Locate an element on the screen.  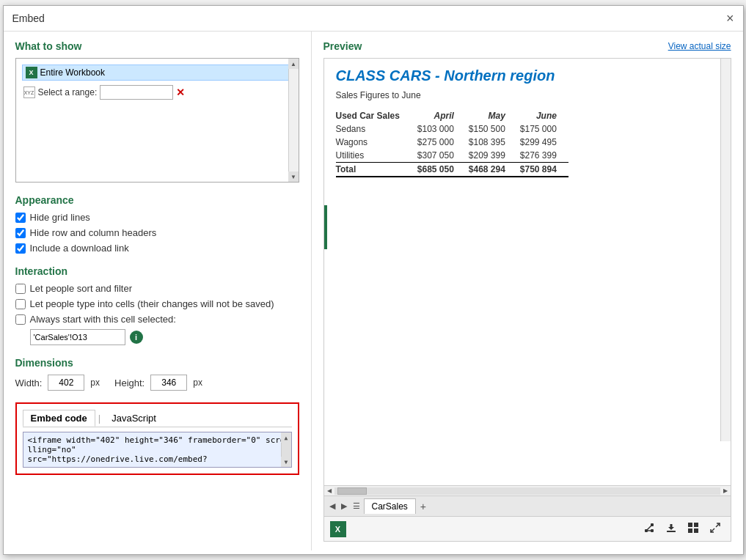
info-icon: i is located at coordinates (136, 337).